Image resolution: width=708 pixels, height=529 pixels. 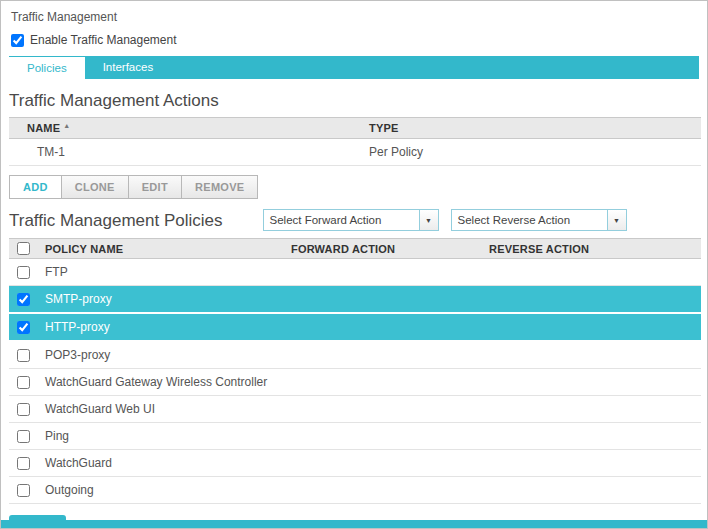 I want to click on actions-col-name-label: NAME, so click(x=44, y=128).